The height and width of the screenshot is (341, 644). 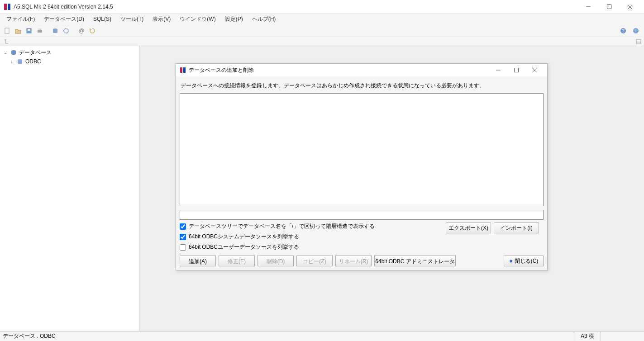 I want to click on check-tree-hierarchy, so click(x=183, y=227).